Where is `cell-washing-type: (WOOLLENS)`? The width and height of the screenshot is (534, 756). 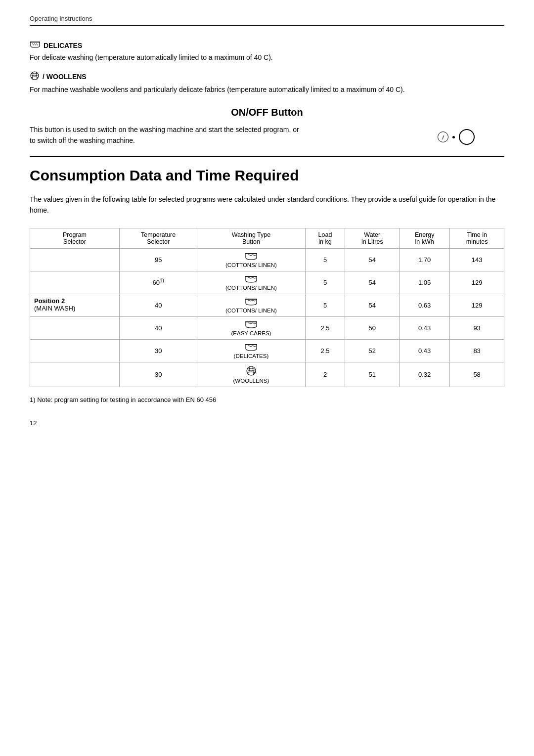
cell-washing-type: (WOOLLENS) is located at coordinates (251, 374).